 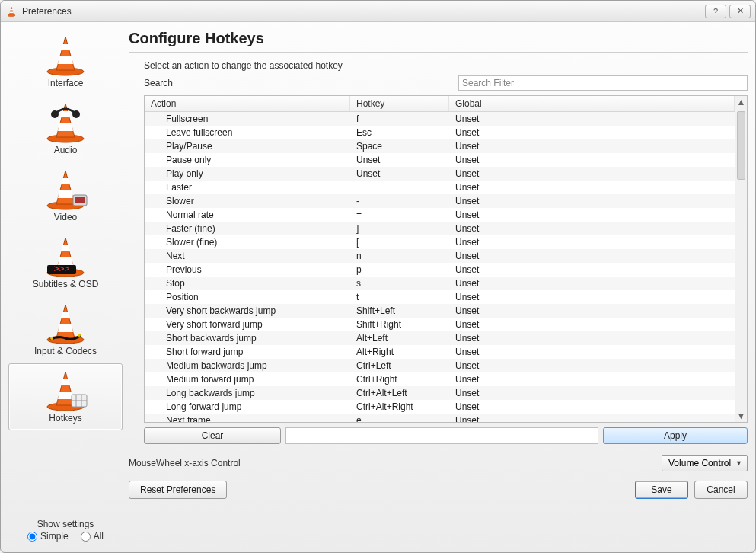 What do you see at coordinates (705, 463) in the screenshot?
I see `mousewheel-combo: Volume Control ▼` at bounding box center [705, 463].